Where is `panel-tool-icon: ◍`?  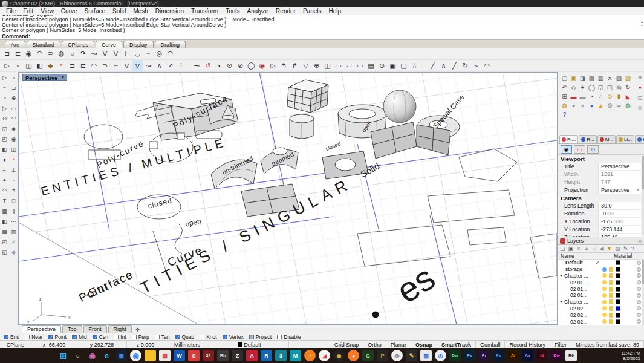 panel-tool-icon: ◍ is located at coordinates (628, 105).